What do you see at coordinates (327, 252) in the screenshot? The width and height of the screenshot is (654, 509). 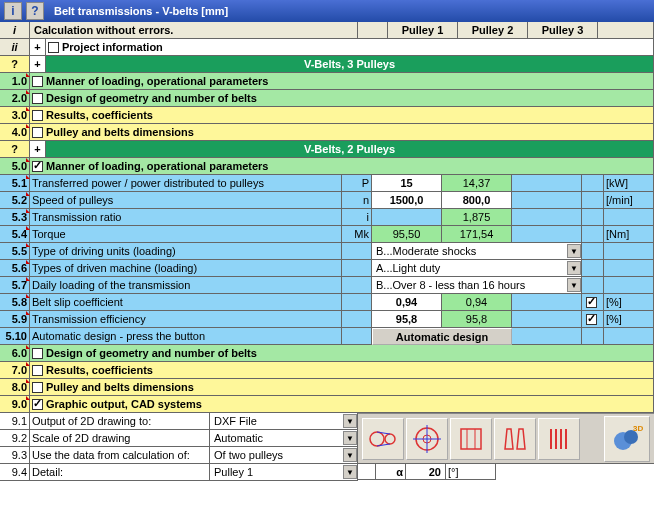 I see `row-5-5: 5.5 Type of driving units (loading) B...…` at bounding box center [327, 252].